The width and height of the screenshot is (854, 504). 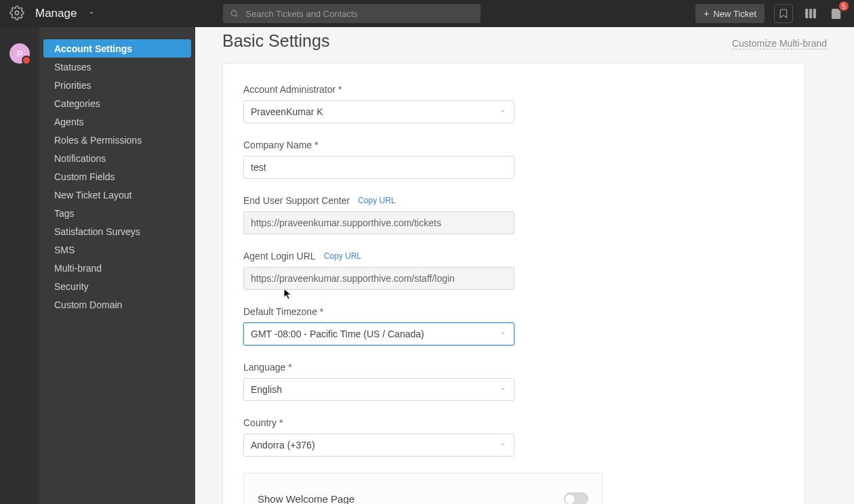 I want to click on sidebar-item-custom-fields: Custom Fields, so click(x=117, y=176).